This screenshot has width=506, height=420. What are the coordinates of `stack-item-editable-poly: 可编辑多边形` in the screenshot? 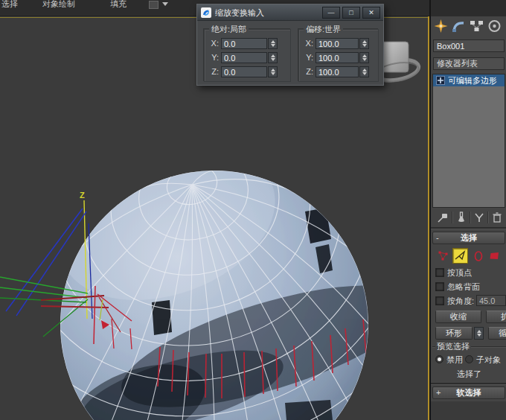 It's located at (469, 80).